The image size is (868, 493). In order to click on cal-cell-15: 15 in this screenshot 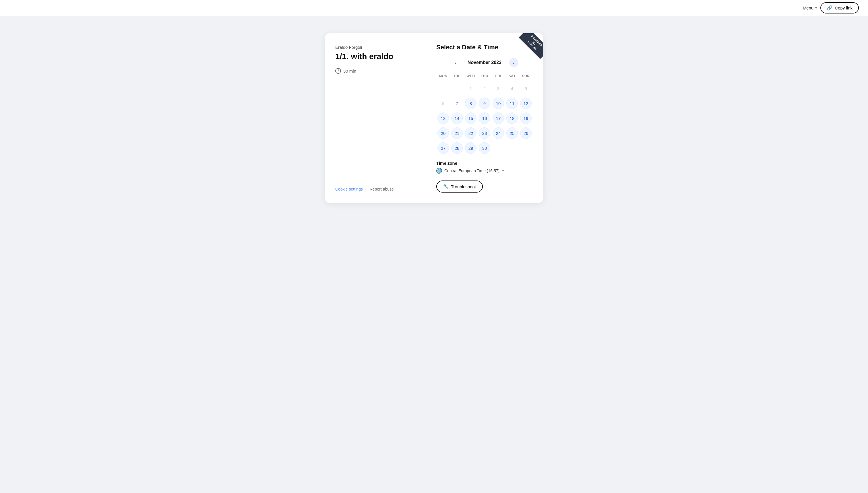, I will do `click(471, 119)`.